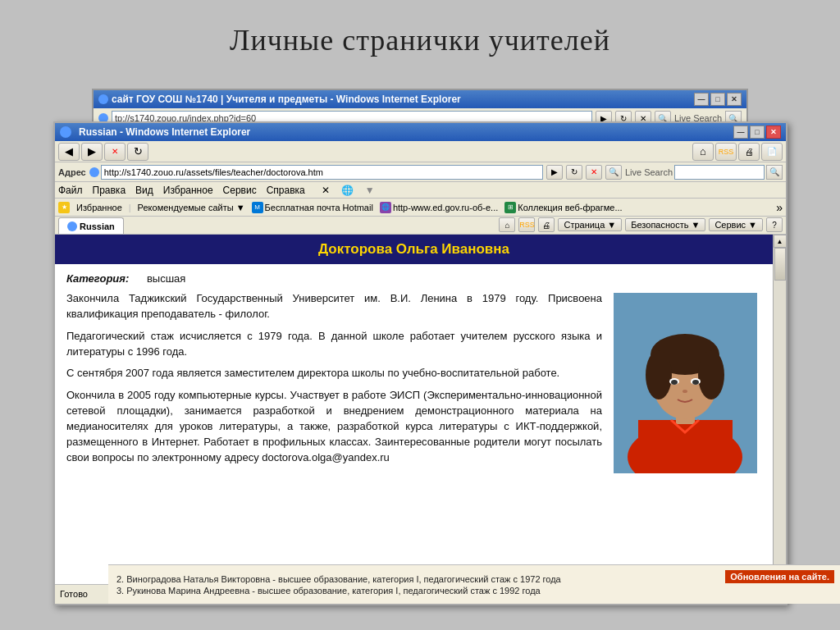 This screenshot has height=630, width=840. What do you see at coordinates (704, 172) in the screenshot?
I see `live-search-area: Live Search 🔍` at bounding box center [704, 172].